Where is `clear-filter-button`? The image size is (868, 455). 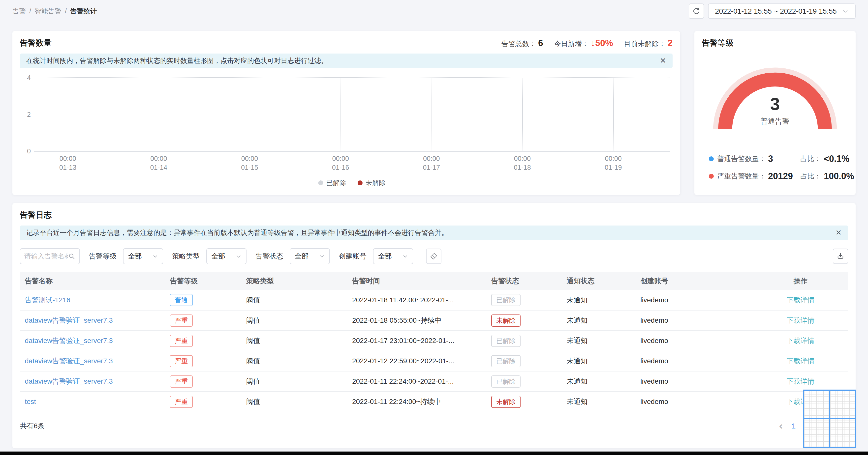
clear-filter-button is located at coordinates (434, 256).